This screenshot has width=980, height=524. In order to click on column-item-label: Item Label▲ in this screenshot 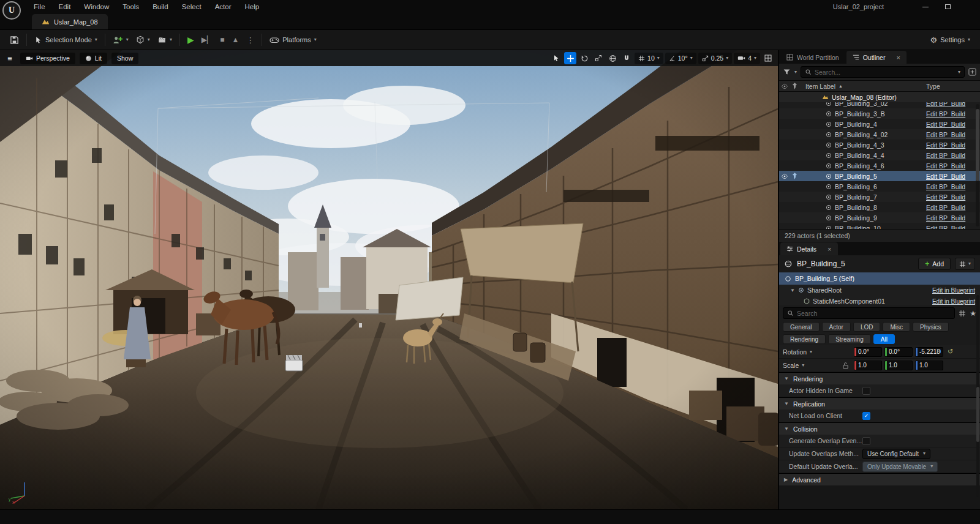, I will do `click(862, 86)`.